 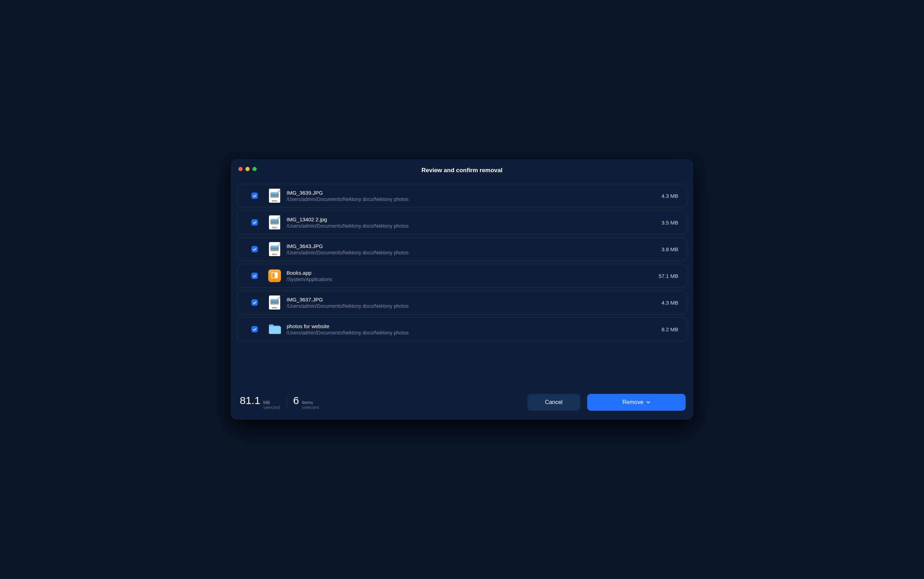 I want to click on file-row: IMG_3637.JPG/Users/admin/Documents/Nekto…, so click(x=462, y=303).